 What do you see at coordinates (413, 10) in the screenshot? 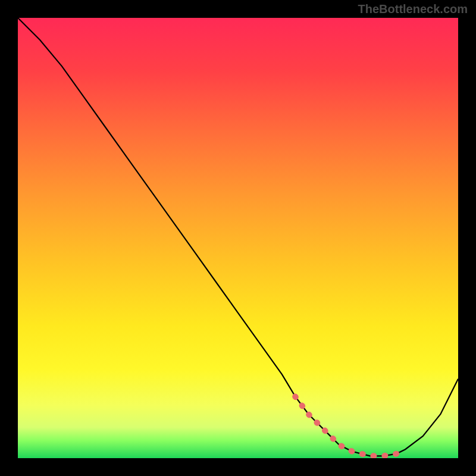
I see `watermark-text: TheBottleneck.com` at bounding box center [413, 10].